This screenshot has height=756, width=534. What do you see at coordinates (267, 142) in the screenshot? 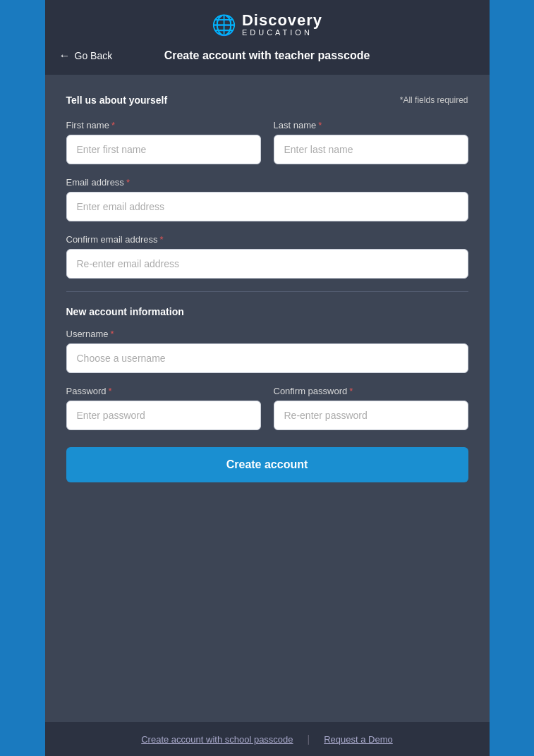
I see `name-row: First name* Last name*` at bounding box center [267, 142].